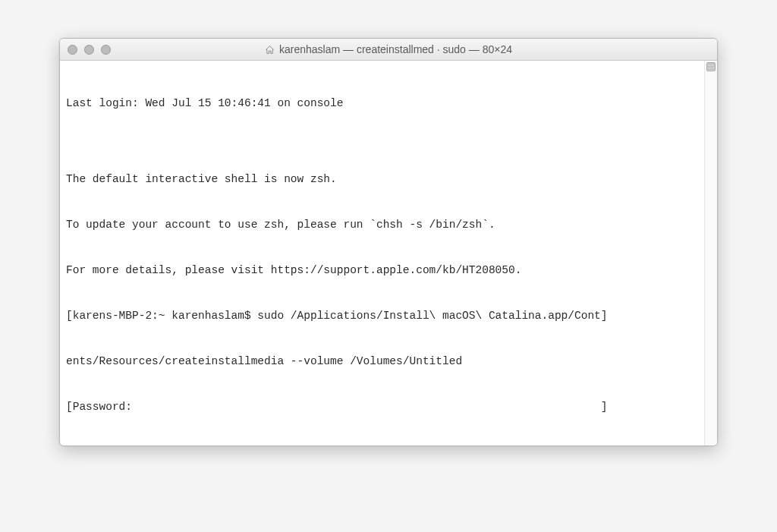  Describe the element at coordinates (388, 49) in the screenshot. I see `window-title-wrap: karenhaslam — createinstallmed ∙ sudo — …` at that location.